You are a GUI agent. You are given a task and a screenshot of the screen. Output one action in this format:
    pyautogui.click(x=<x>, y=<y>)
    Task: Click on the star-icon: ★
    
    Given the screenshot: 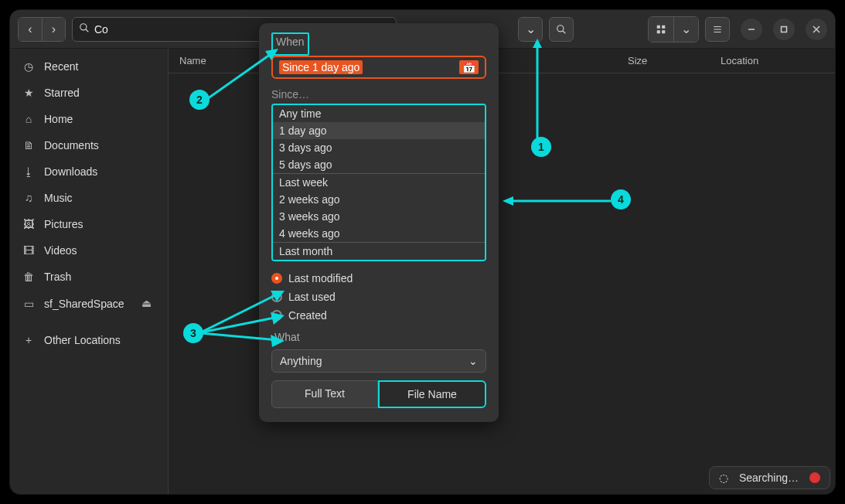 What is the action you would take?
    pyautogui.click(x=29, y=93)
    